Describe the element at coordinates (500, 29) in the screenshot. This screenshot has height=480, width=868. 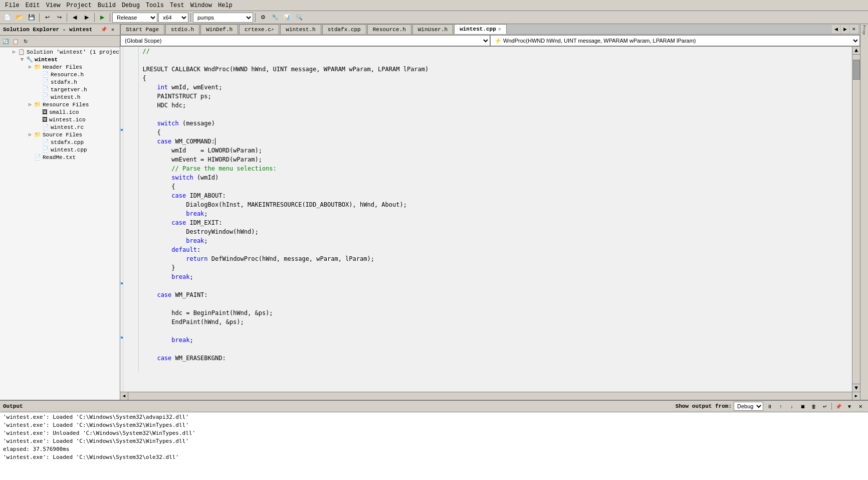
I see `tab-close-btn: ✕` at that location.